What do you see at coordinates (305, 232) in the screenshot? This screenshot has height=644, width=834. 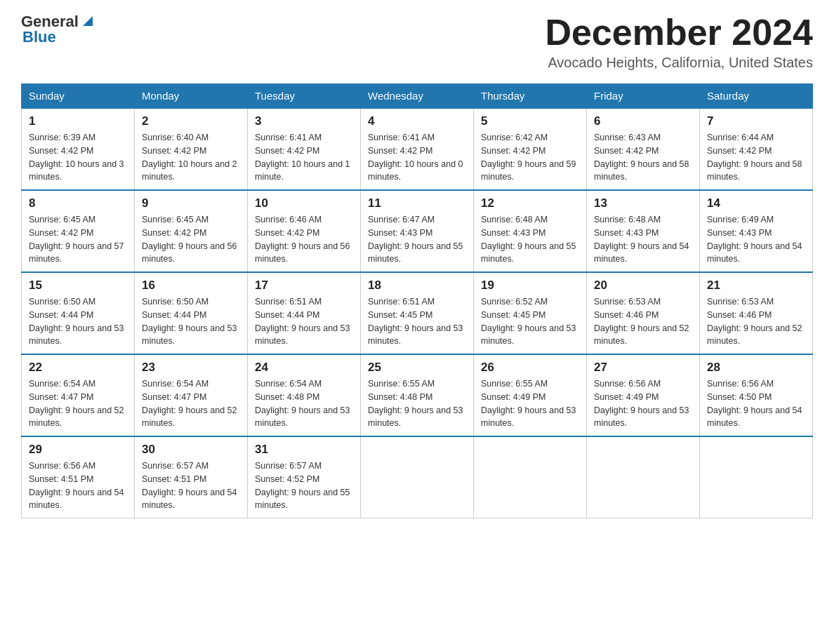 I see `calendar-cell: 10 Sunrise: 6:46 AM Sunset: 4:42 PM Dayl…` at bounding box center [305, 232].